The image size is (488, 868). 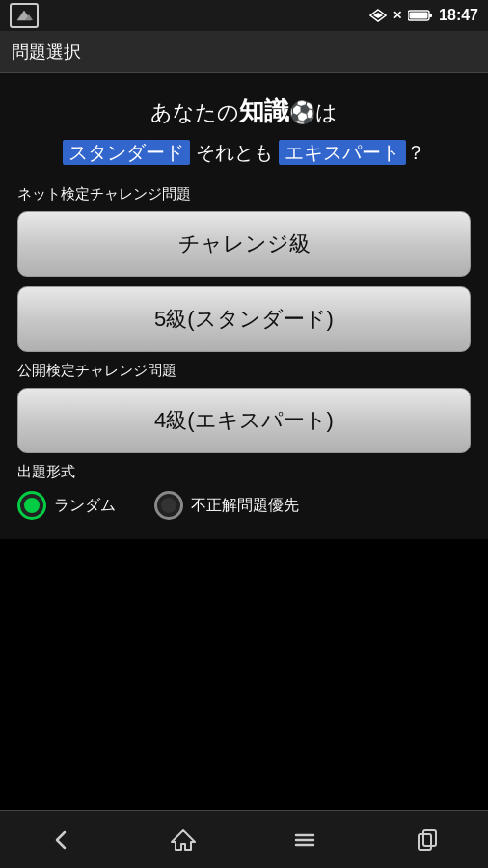 I want to click on radio-incorrect-label: 不正解問題優先, so click(x=245, y=505).